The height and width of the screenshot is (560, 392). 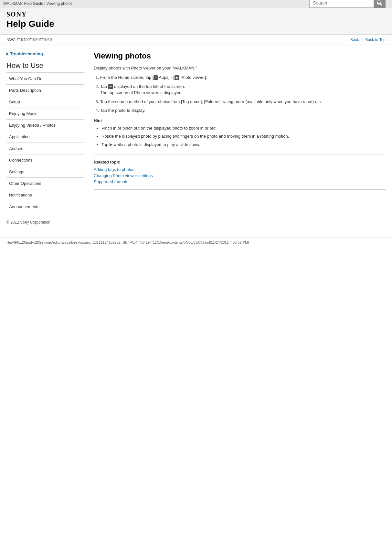 I want to click on related-link-0: Adding tags to photos, so click(x=240, y=169).